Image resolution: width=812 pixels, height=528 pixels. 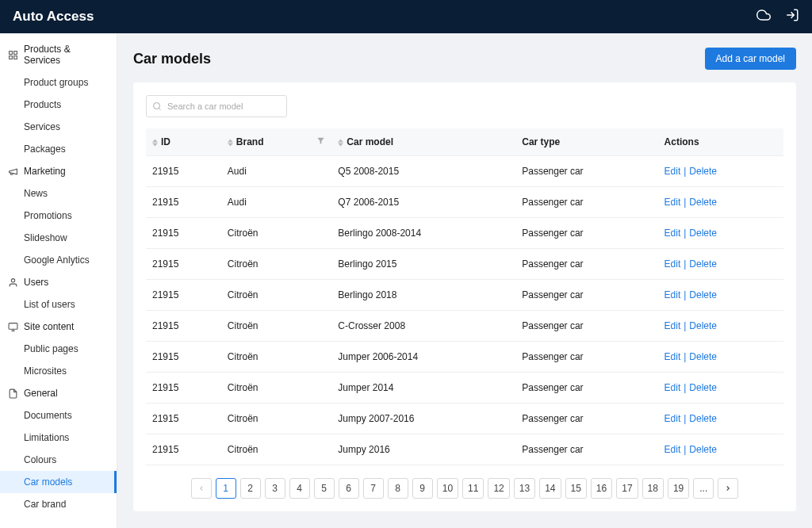 What do you see at coordinates (764, 17) in the screenshot?
I see `cloud-icon` at bounding box center [764, 17].